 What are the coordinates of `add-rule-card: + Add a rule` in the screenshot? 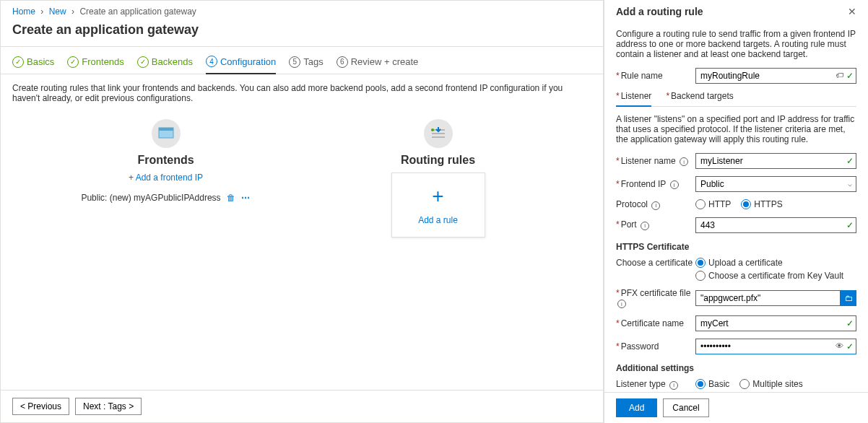 It's located at (438, 205).